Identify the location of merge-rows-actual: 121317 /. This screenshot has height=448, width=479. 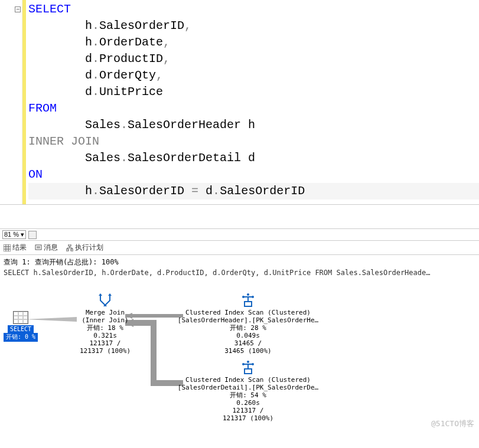
(105, 344).